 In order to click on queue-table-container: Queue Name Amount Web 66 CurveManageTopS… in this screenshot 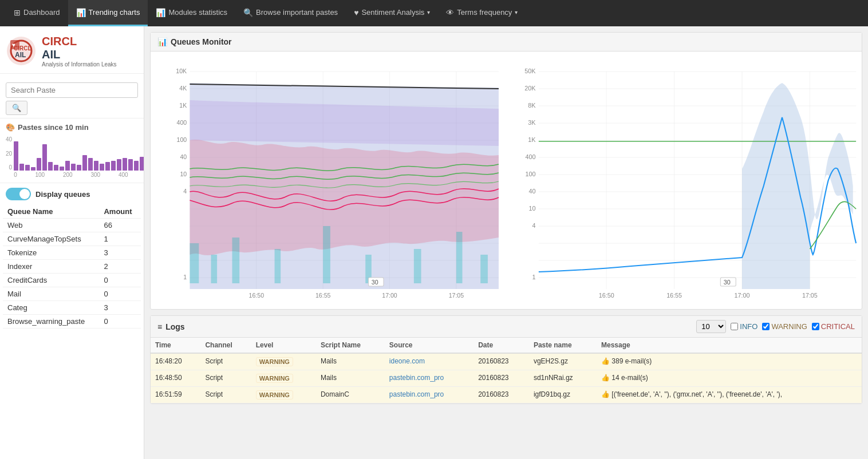, I will do `click(72, 267)`.